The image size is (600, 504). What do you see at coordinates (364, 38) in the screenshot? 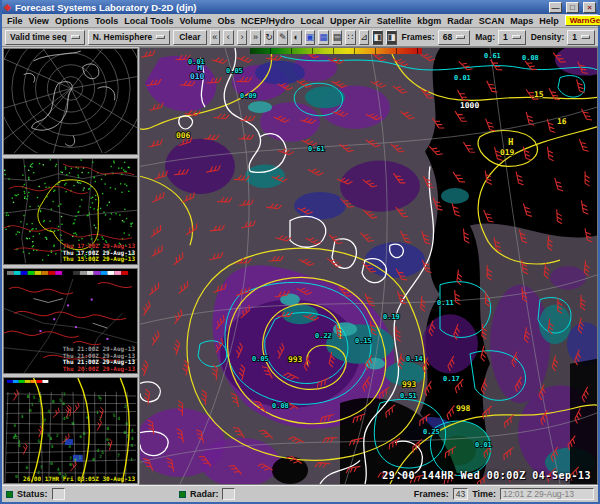
I see `baselines-button: ⊿` at bounding box center [364, 38].